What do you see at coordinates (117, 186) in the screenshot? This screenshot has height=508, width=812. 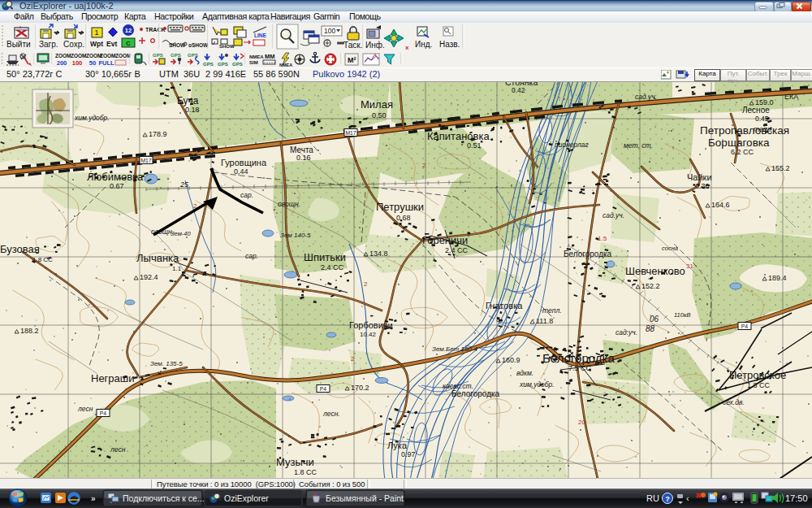 I see `svg-text: 0.67` at bounding box center [117, 186].